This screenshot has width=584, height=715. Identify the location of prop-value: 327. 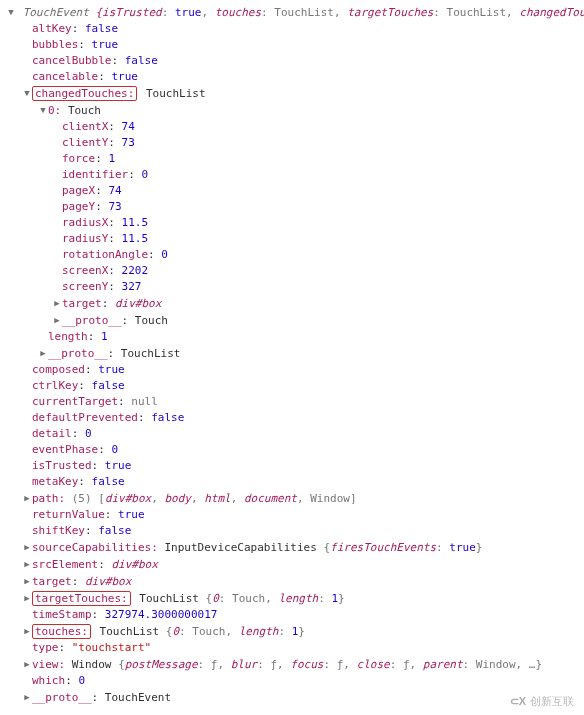
(132, 286).